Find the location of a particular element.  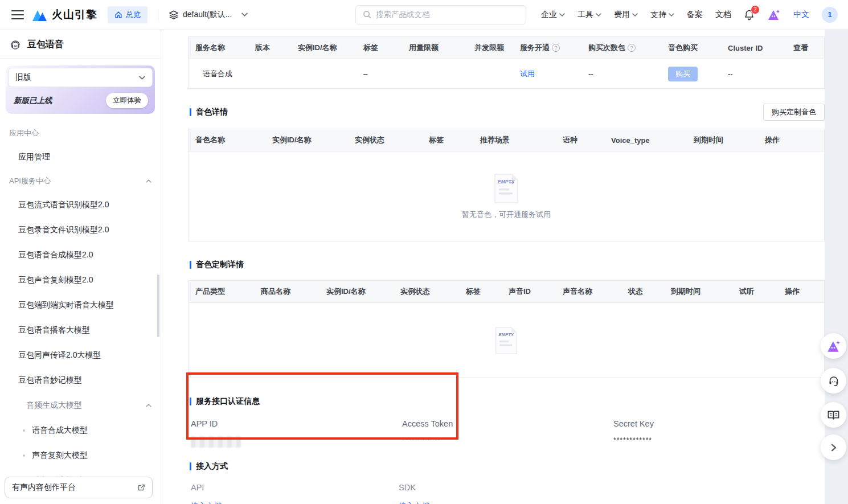

service-table-row: 语音合成 – 试用 -- 购买 -- is located at coordinates (506, 73).